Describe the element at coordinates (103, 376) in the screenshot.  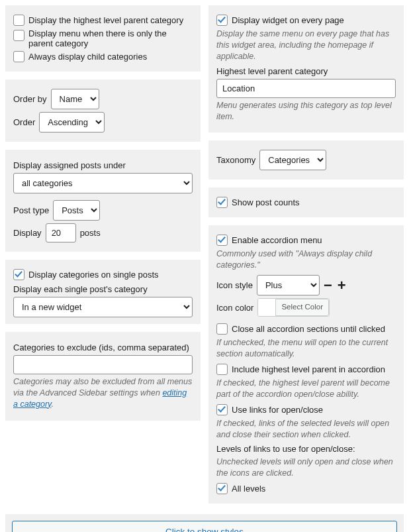
I see `exclude-panel: Categories to exclude (ids, comma separa…` at that location.